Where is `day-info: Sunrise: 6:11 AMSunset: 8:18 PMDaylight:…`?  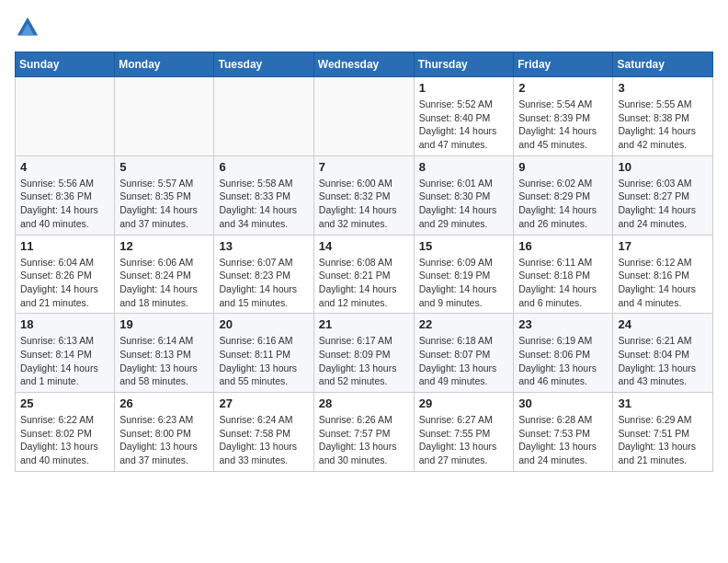 day-info: Sunrise: 6:11 AMSunset: 8:18 PMDaylight:… is located at coordinates (563, 283).